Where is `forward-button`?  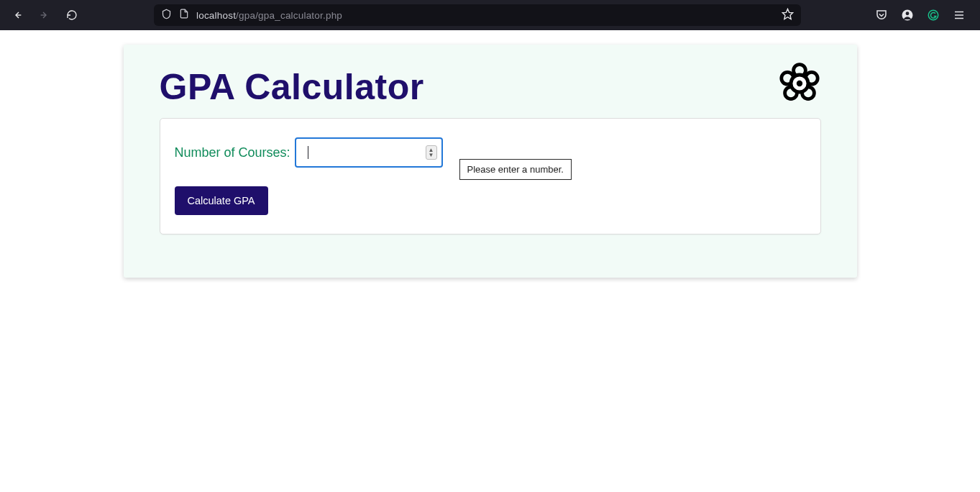 forward-button is located at coordinates (45, 15).